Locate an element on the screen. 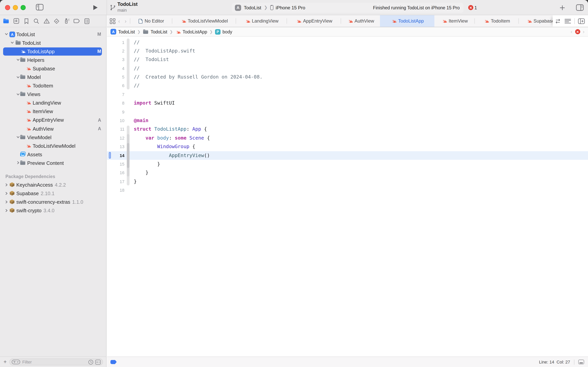 This screenshot has width=588, height=367. editor-tab-todolistviewmodel: TodoListViewModel is located at coordinates (204, 21).